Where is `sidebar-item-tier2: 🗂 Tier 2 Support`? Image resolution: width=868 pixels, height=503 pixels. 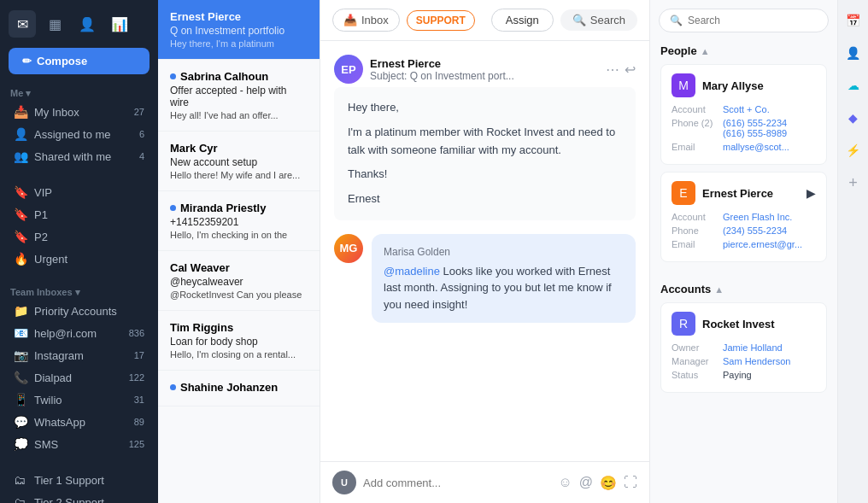
sidebar-item-tier2: 🗂 Tier 2 Support is located at coordinates (79, 497).